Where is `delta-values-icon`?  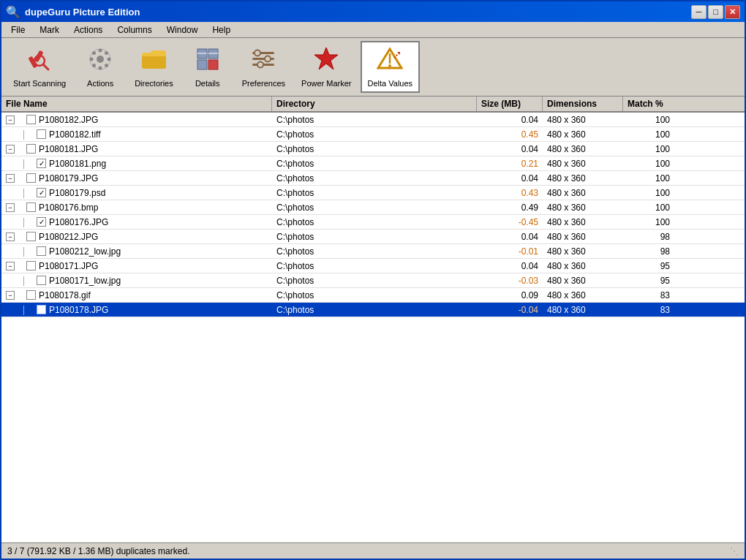 delta-values-icon is located at coordinates (390, 61).